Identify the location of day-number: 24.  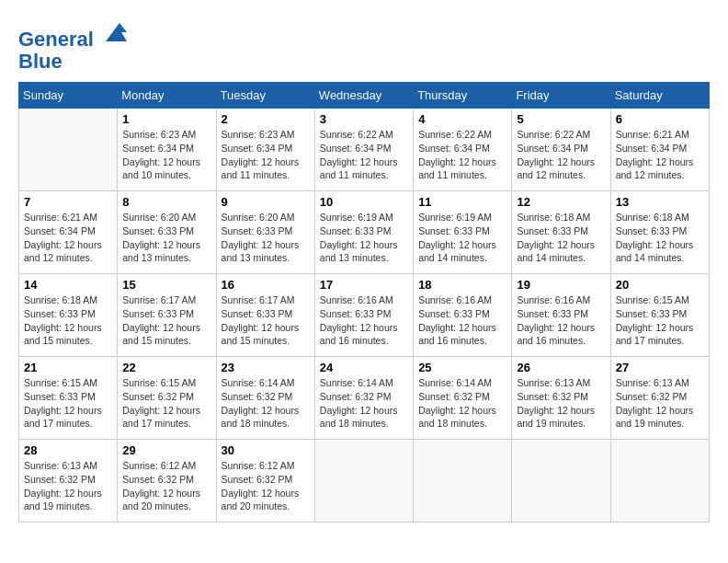
(364, 368).